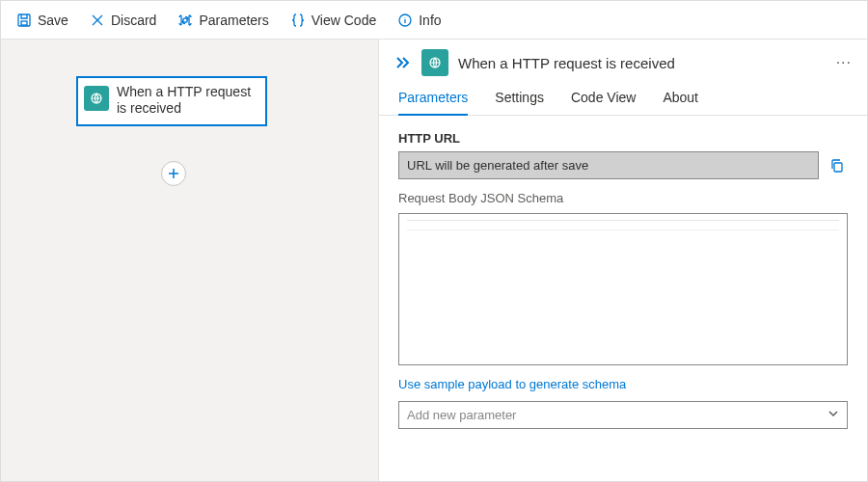  Describe the element at coordinates (233, 20) in the screenshot. I see `parameters-label: Parameters` at that location.